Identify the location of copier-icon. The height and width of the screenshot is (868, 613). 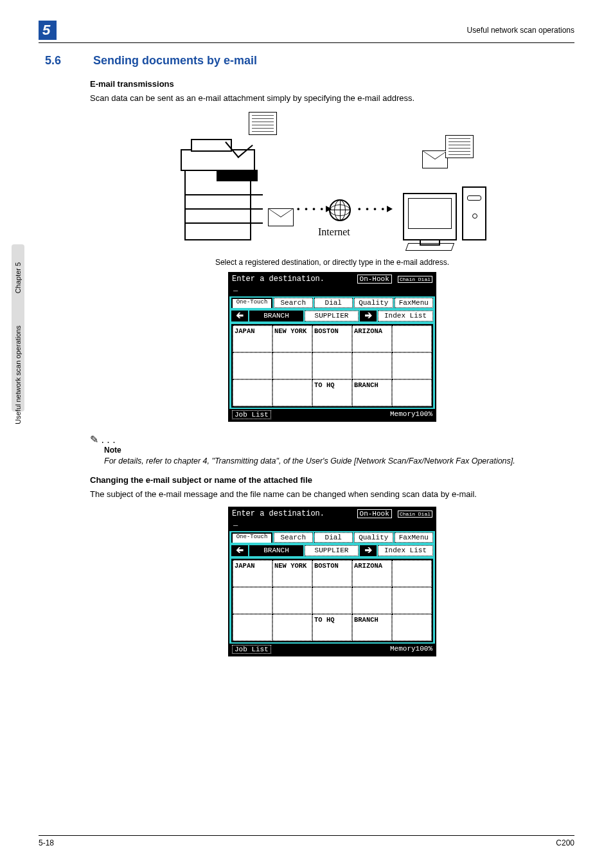
(220, 189).